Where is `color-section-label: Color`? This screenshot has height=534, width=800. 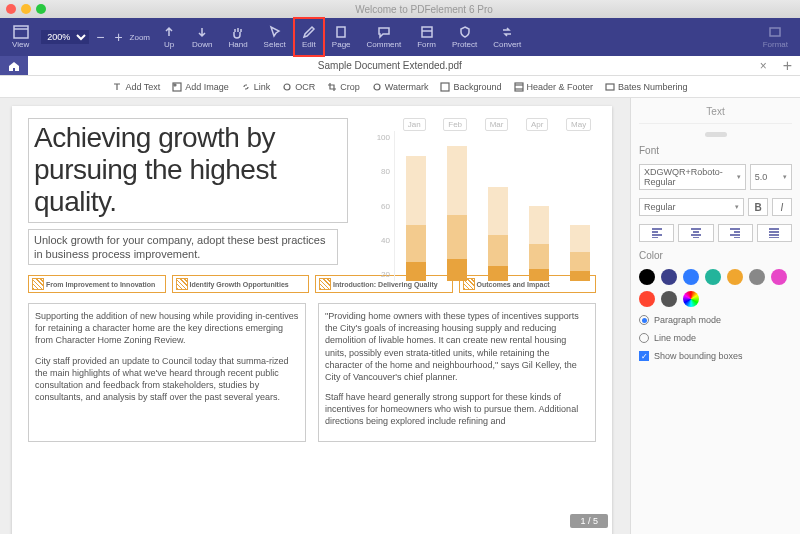 color-section-label: Color is located at coordinates (716, 256).